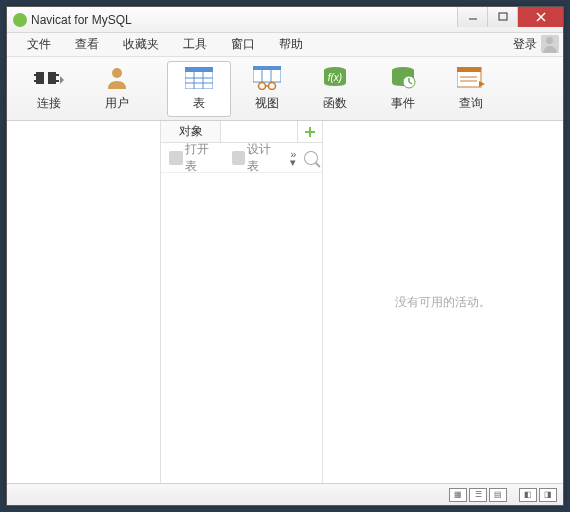  Describe the element at coordinates (199, 104) in the screenshot. I see `table-label: 表` at that location.